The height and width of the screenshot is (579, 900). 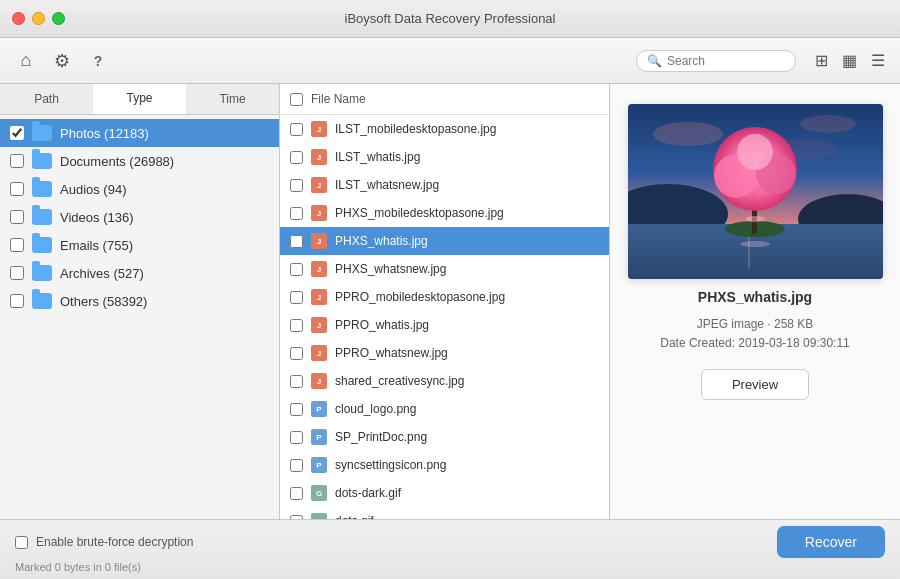 I want to click on sidebar-item-0: Photos (12183), so click(x=140, y=133).